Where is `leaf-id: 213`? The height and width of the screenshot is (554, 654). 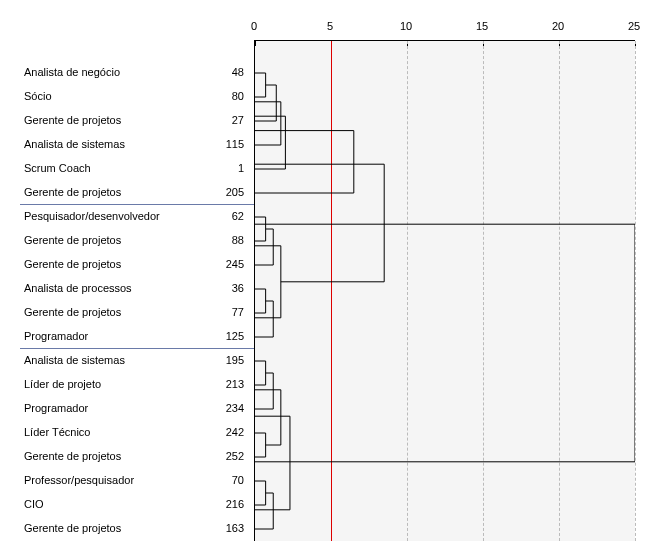 leaf-id: 213 is located at coordinates (225, 384).